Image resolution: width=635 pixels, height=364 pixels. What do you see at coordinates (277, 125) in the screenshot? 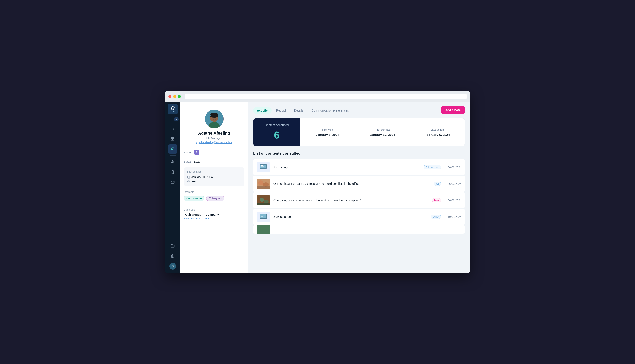
I see `content-consulted-label: Content consulted` at bounding box center [277, 125].